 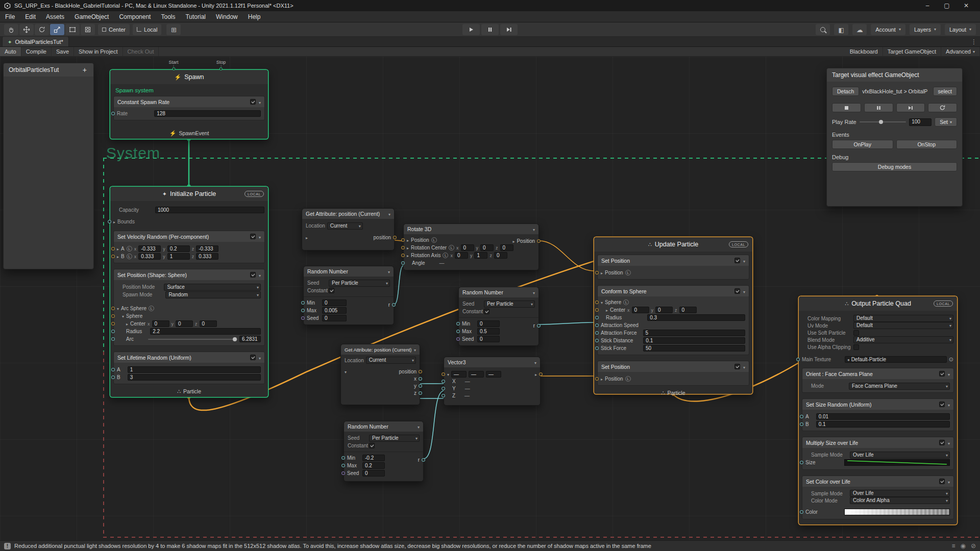 What do you see at coordinates (207, 113) in the screenshot?
I see `rate-field: 128` at bounding box center [207, 113].